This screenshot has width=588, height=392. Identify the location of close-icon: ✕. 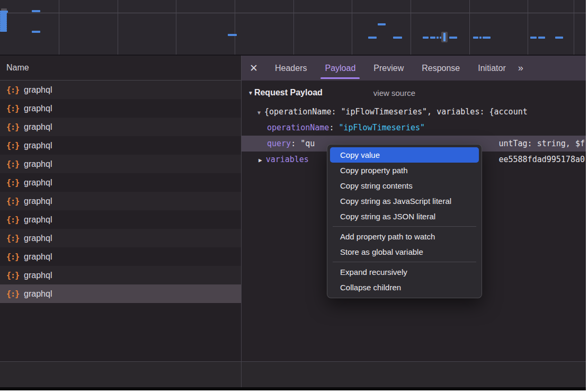
(254, 68).